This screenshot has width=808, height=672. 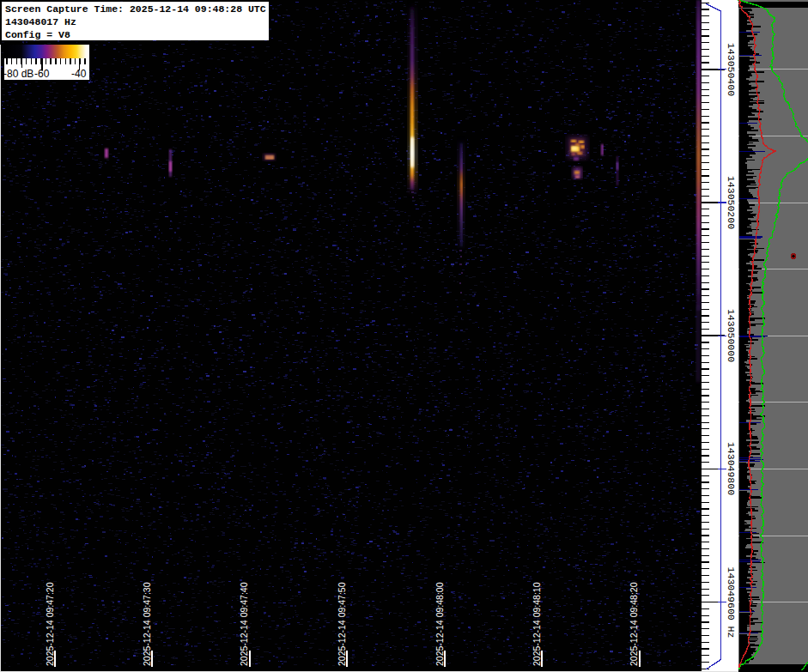 What do you see at coordinates (732, 469) in the screenshot?
I see `svg-text: 143049800` at bounding box center [732, 469].